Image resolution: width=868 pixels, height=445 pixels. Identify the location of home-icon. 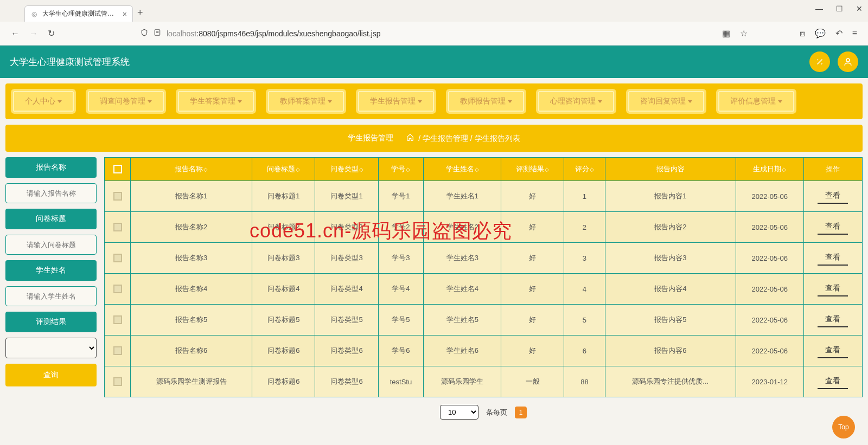
(410, 137).